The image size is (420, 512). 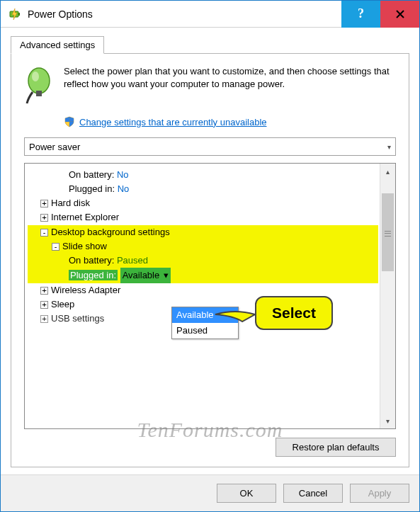 I want to click on cancel-button: Cancel, so click(x=313, y=493).